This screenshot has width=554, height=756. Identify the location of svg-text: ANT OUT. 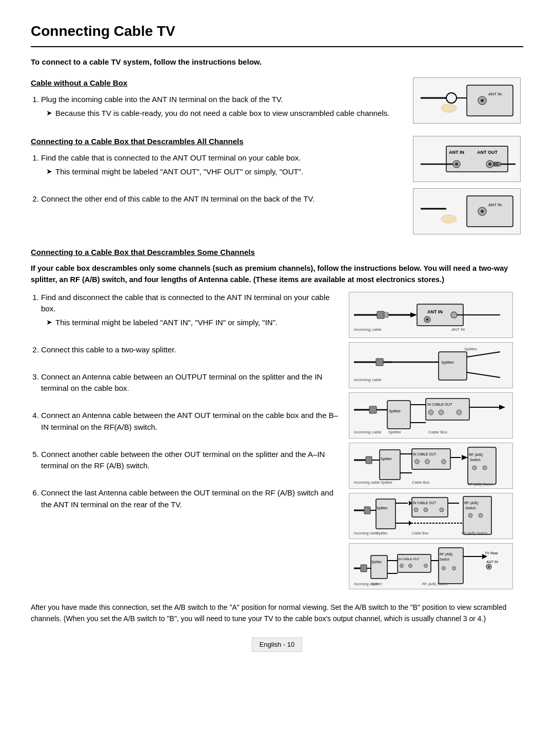
(487, 152).